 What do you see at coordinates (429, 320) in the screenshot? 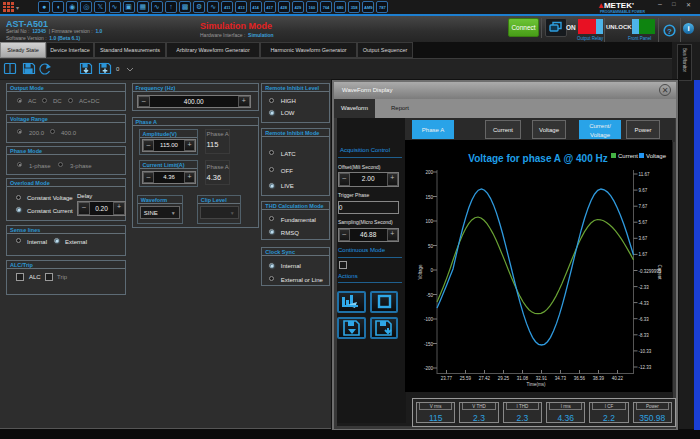
I see `svg-text: -100` at bounding box center [429, 320].